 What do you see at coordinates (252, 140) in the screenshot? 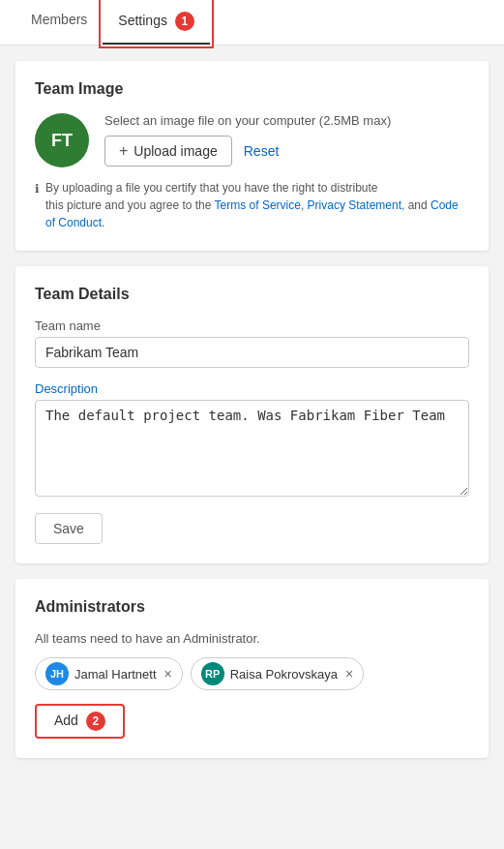
I see `team-image-row: FT Select an image file on your computer…` at bounding box center [252, 140].